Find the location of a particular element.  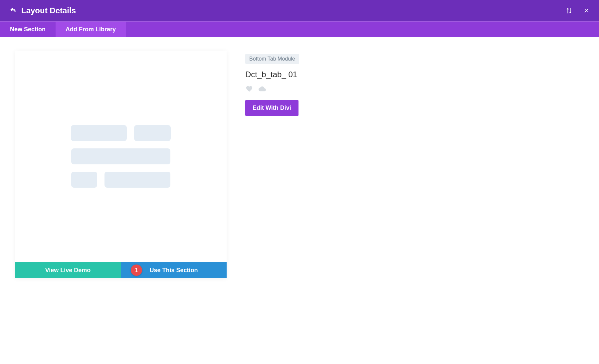

icon-row is located at coordinates (256, 90).